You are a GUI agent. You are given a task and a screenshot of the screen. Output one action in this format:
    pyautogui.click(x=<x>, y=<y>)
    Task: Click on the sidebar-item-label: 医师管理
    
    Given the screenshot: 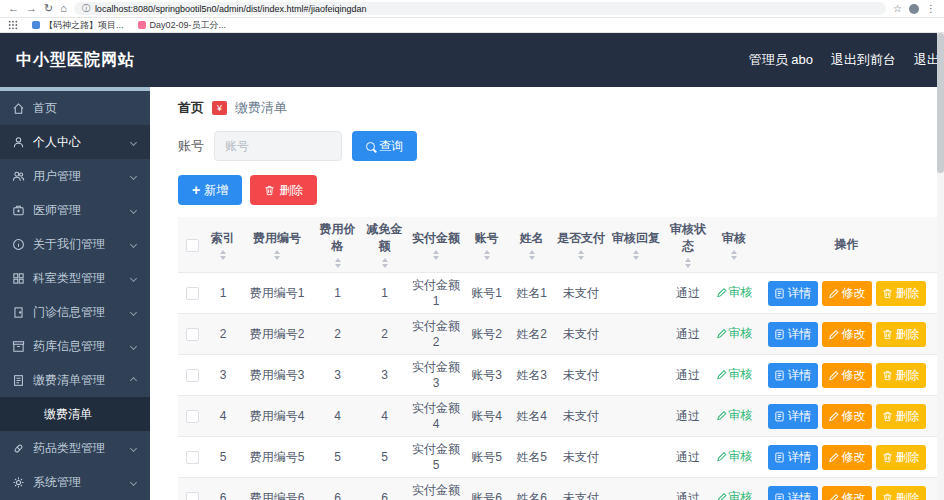 What is the action you would take?
    pyautogui.click(x=78, y=210)
    